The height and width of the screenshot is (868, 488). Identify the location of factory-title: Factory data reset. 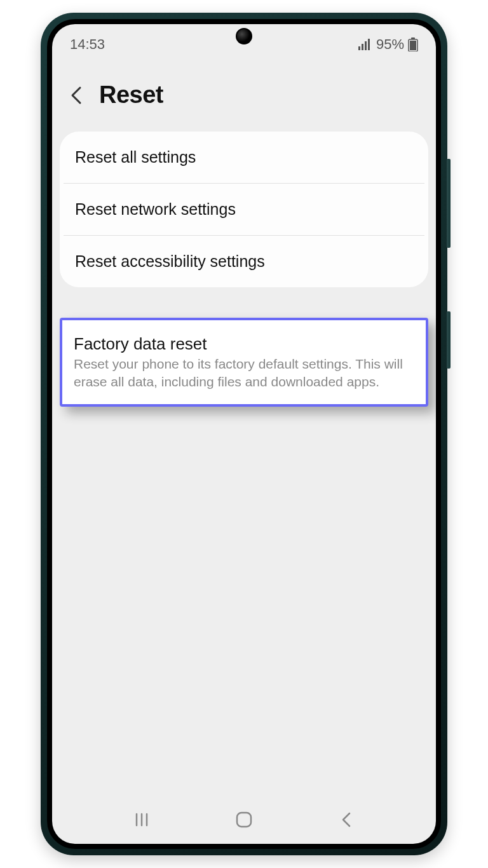
(244, 344).